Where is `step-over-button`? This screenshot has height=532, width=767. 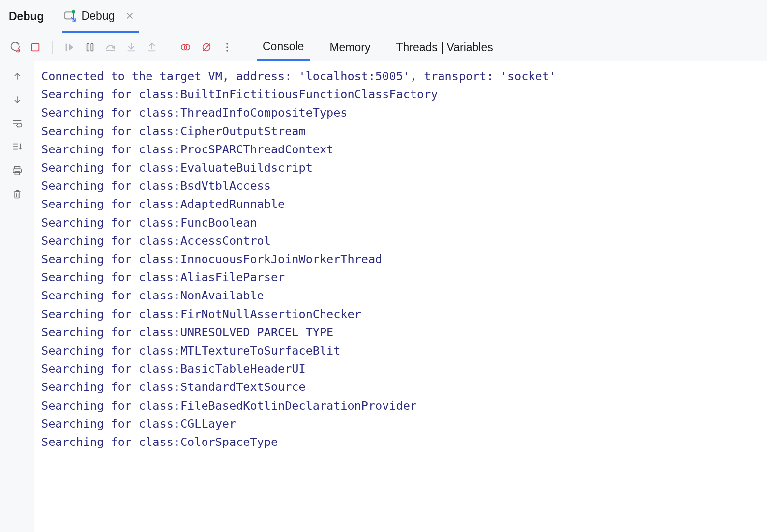
step-over-button is located at coordinates (111, 47).